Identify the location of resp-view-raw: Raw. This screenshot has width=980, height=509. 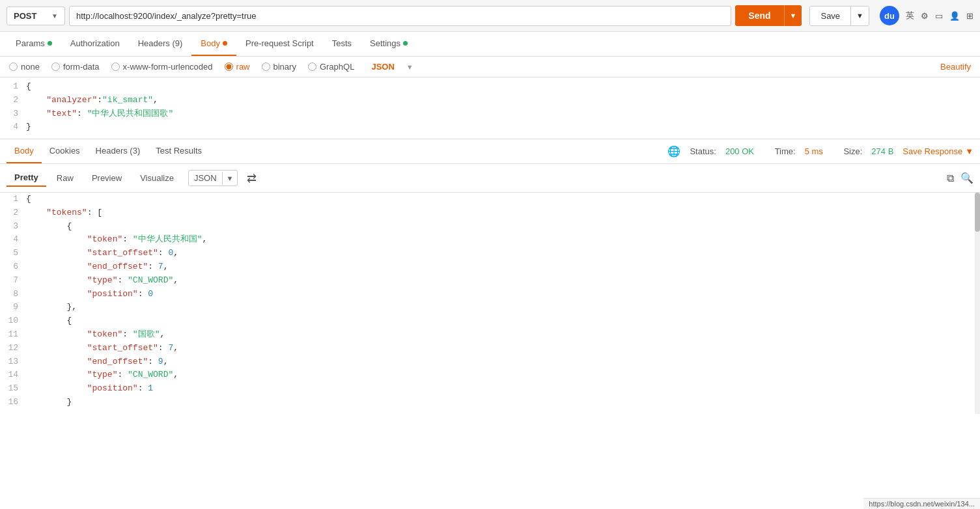
(65, 178).